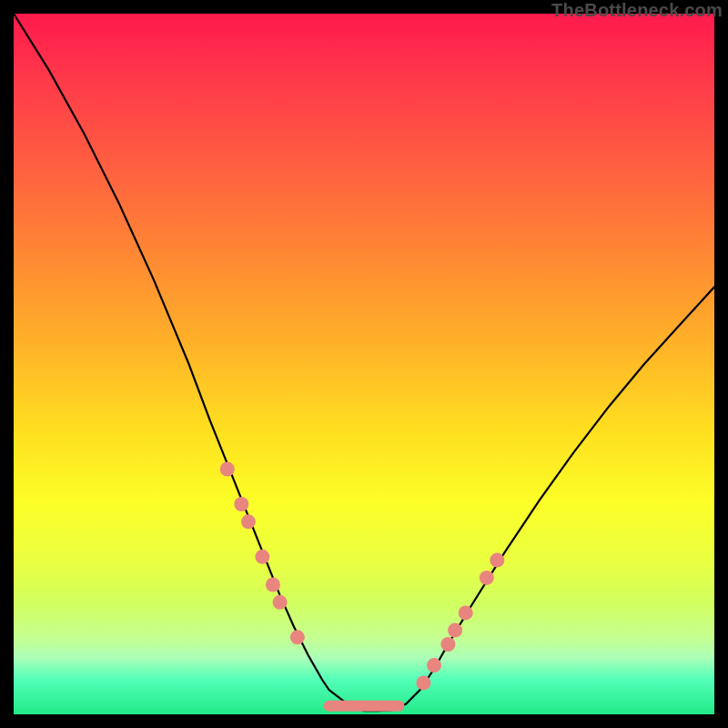 This screenshot has width=728, height=728. What do you see at coordinates (262, 553) in the screenshot?
I see `marker-cluster-left` at bounding box center [262, 553].